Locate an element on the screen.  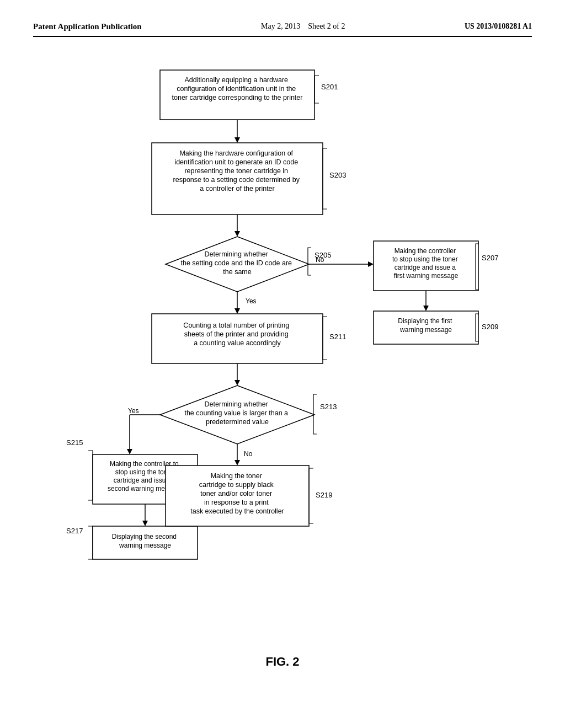
no-label-1: No is located at coordinates (320, 260).